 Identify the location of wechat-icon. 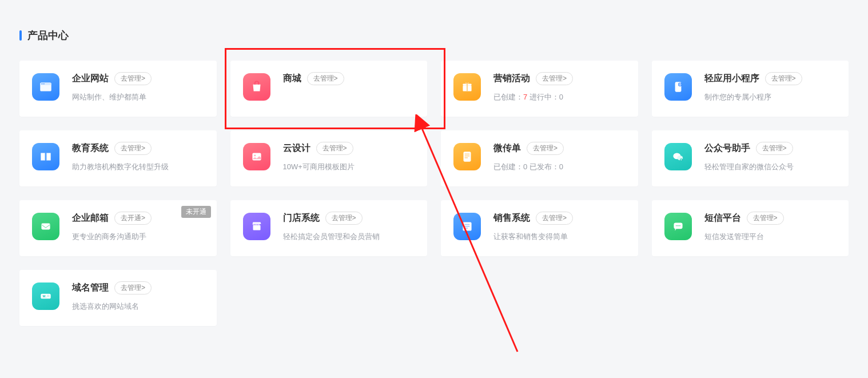
(678, 157).